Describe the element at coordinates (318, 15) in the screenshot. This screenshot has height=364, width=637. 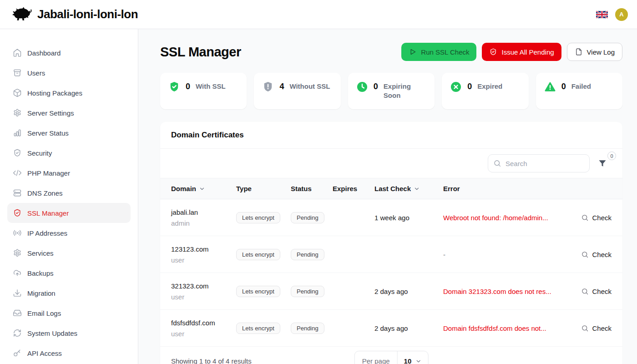
I see `top-header: Jabali-loni-loni-lon A` at that location.